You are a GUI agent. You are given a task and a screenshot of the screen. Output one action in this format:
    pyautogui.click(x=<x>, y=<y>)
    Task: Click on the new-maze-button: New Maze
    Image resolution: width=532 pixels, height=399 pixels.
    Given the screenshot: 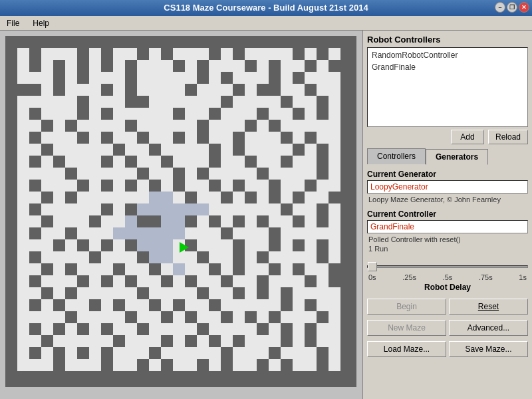 What is the action you would take?
    pyautogui.click(x=407, y=328)
    